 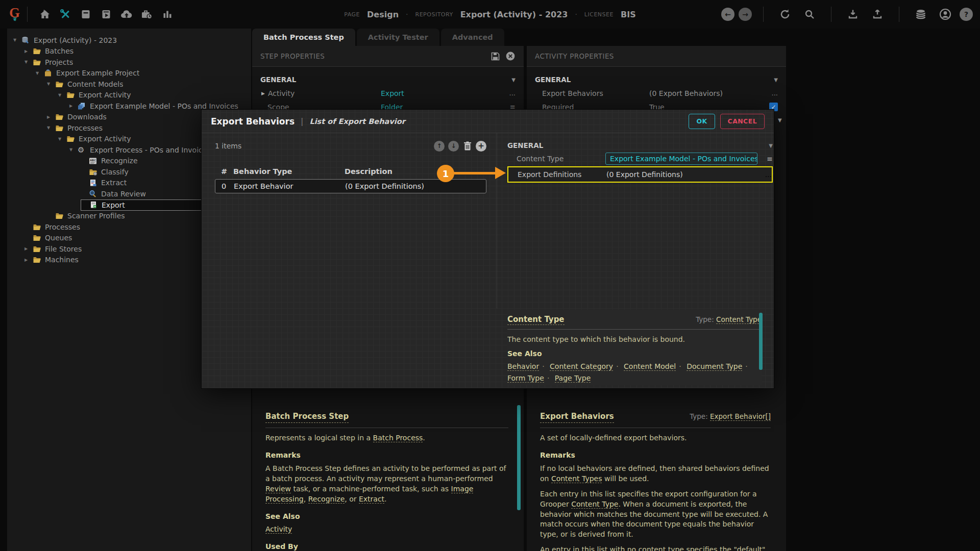 What do you see at coordinates (945, 14) in the screenshot?
I see `user-icon` at bounding box center [945, 14].